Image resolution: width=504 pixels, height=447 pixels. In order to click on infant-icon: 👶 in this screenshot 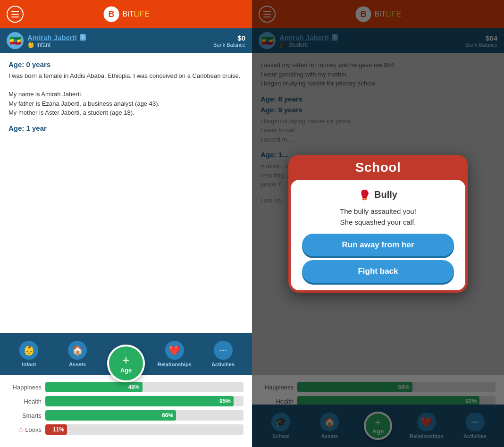, I will do `click(29, 350)`.